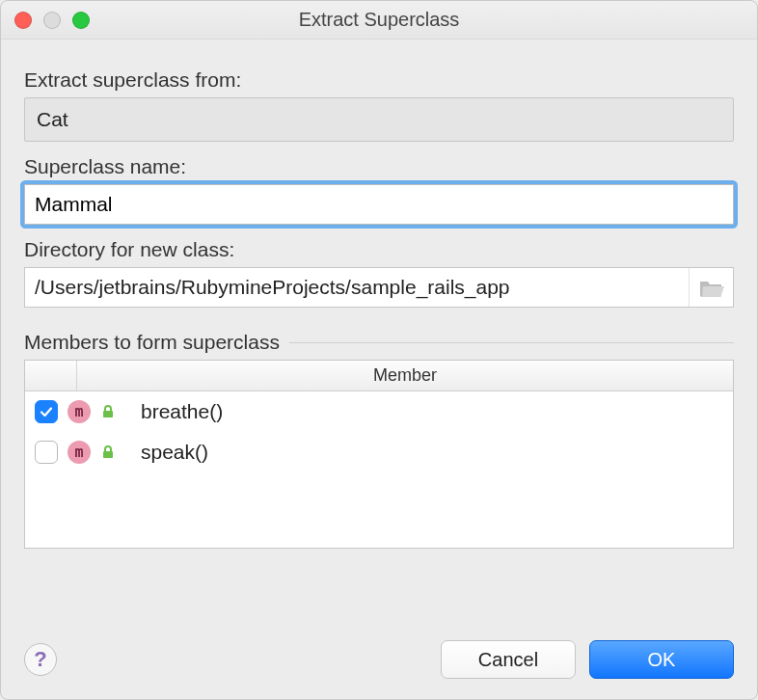 This screenshot has width=758, height=700. I want to click on column-member-label: Member, so click(405, 376).